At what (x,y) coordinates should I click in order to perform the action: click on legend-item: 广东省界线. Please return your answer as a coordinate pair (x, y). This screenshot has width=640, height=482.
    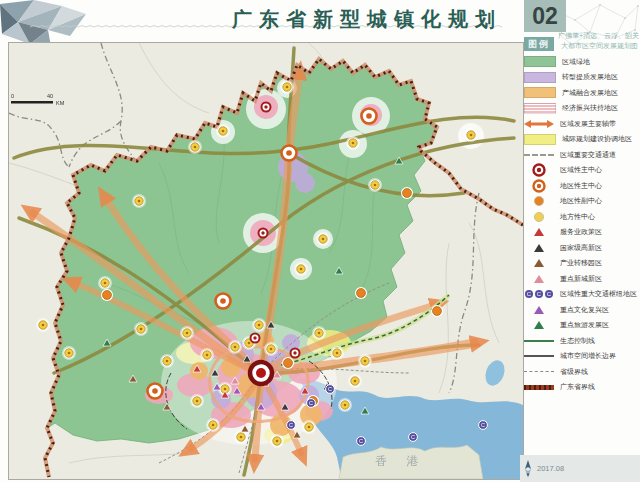
    Looking at the image, I should click on (581, 388).